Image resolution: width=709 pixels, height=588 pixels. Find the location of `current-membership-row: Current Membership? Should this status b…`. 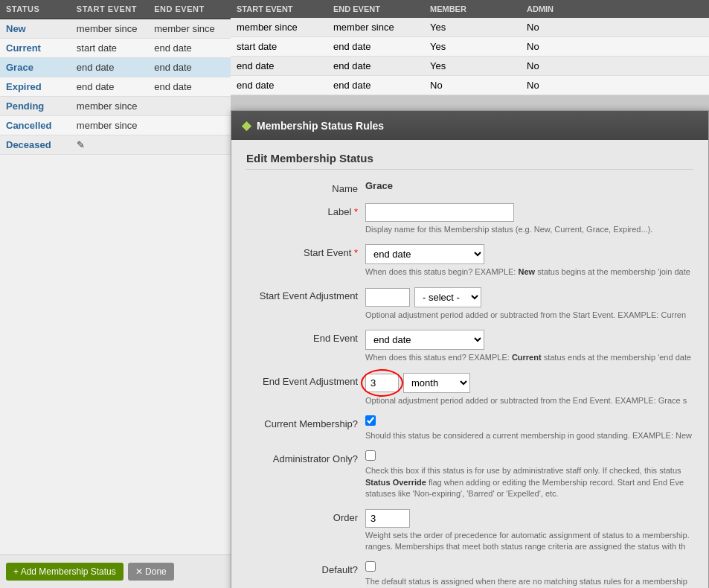

current-membership-row: Current Membership? Should this status b… is located at coordinates (470, 429).